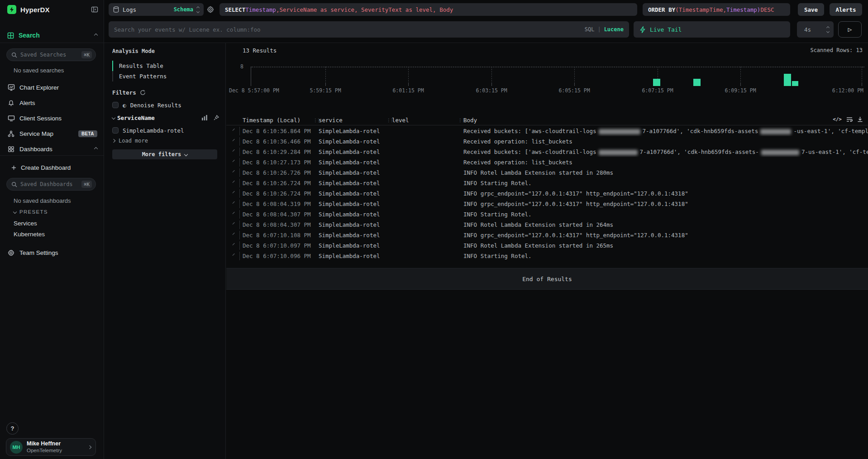  I want to click on refresh-interval-stepper: 4s, so click(816, 29).